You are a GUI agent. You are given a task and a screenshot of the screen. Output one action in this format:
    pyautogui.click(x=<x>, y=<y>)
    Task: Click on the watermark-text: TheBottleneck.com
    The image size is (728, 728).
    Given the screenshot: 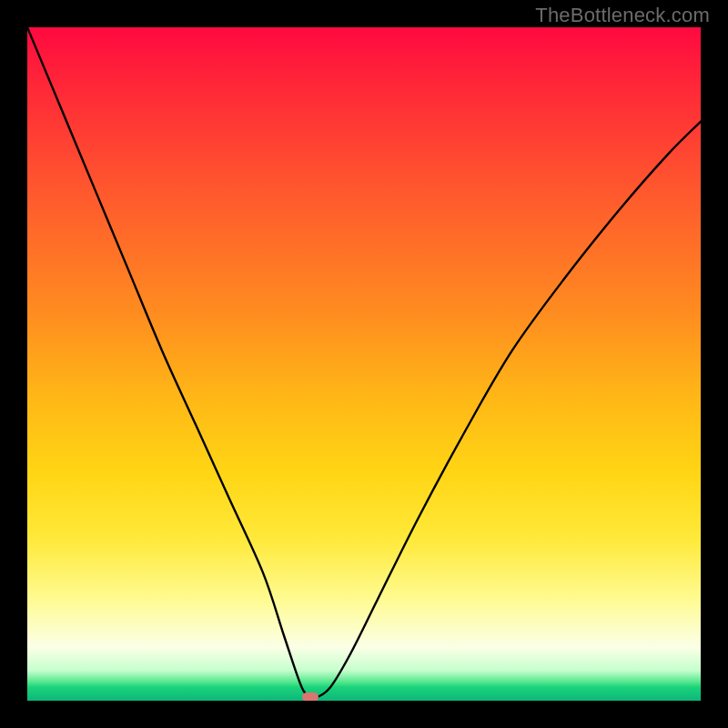 What is the action you would take?
    pyautogui.click(x=622, y=15)
    